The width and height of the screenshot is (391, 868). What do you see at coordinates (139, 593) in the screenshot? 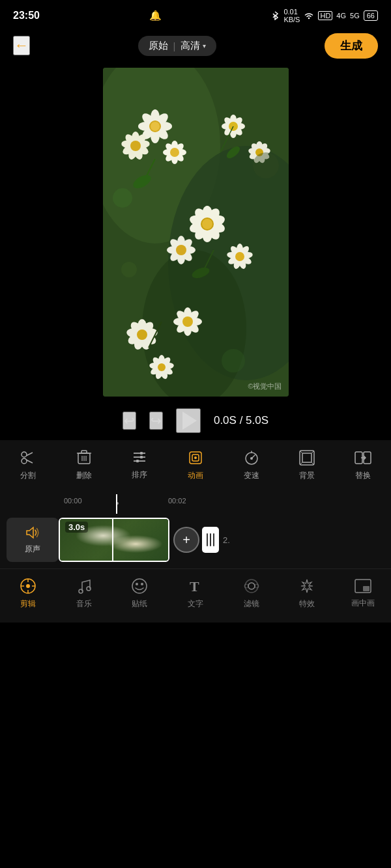
I see `nav-sticker: 贴纸` at bounding box center [139, 593].